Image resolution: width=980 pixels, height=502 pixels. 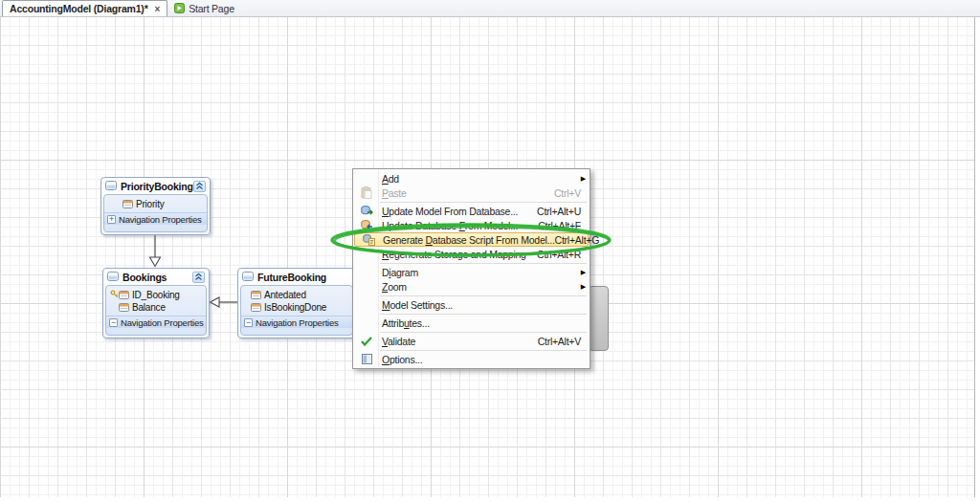 I want to click on menu-item-attributes: Attributes..., so click(x=471, y=323).